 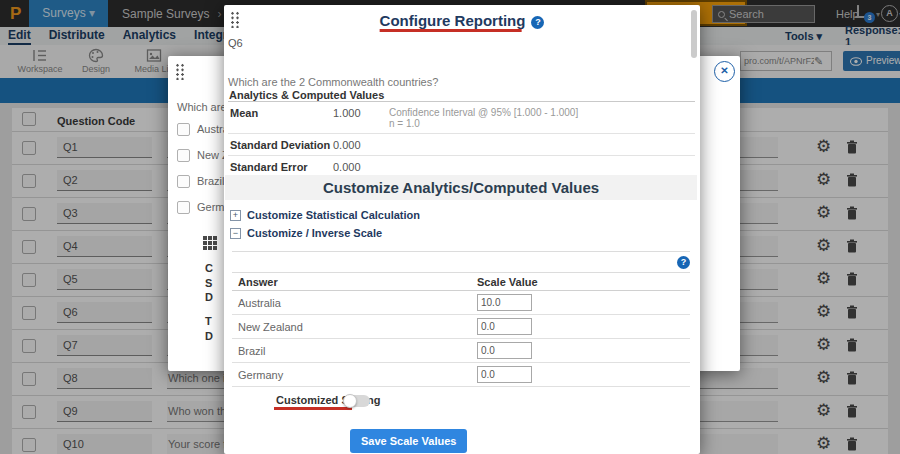 What do you see at coordinates (462, 118) in the screenshot?
I see `stat-row: Mean 1.000 Confidence Interval @ 95% [1.…` at bounding box center [462, 118].